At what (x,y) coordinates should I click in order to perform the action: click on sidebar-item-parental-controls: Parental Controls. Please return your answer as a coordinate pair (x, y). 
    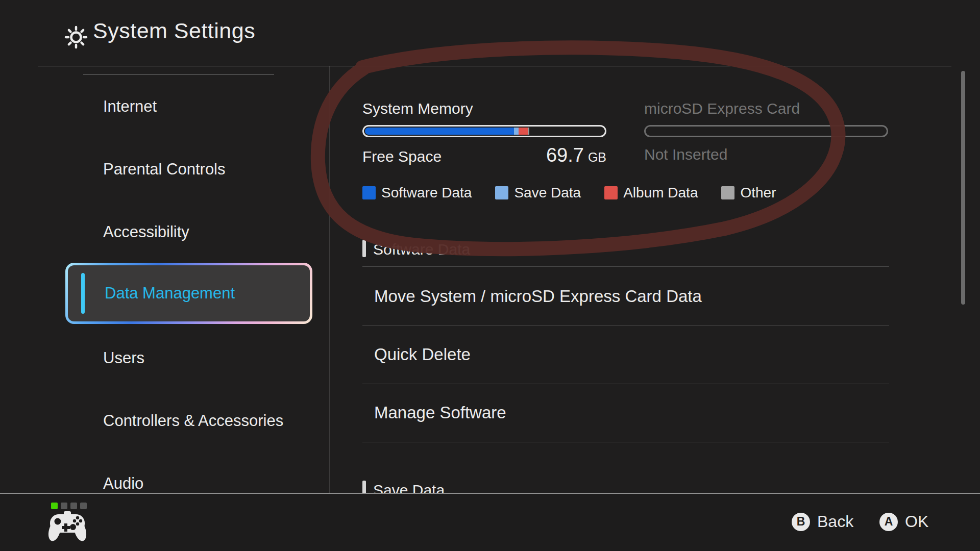
    Looking at the image, I should click on (210, 169).